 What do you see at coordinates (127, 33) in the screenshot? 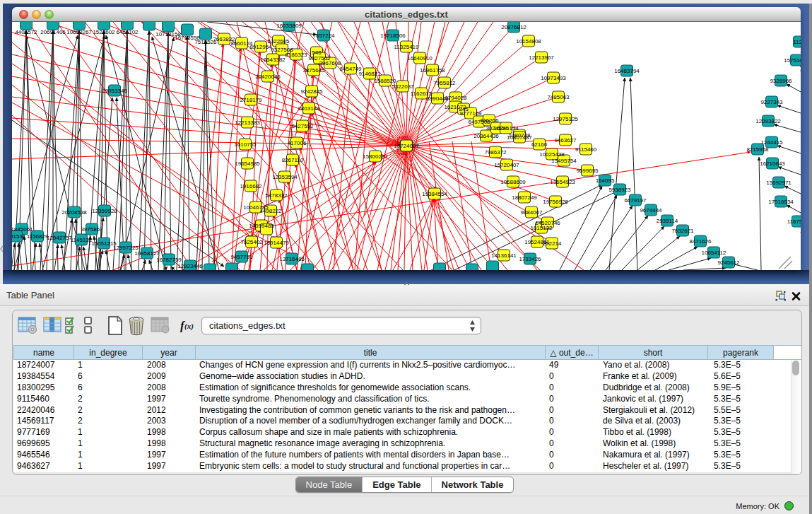
I see `svg-text: 6466102` at bounding box center [127, 33].